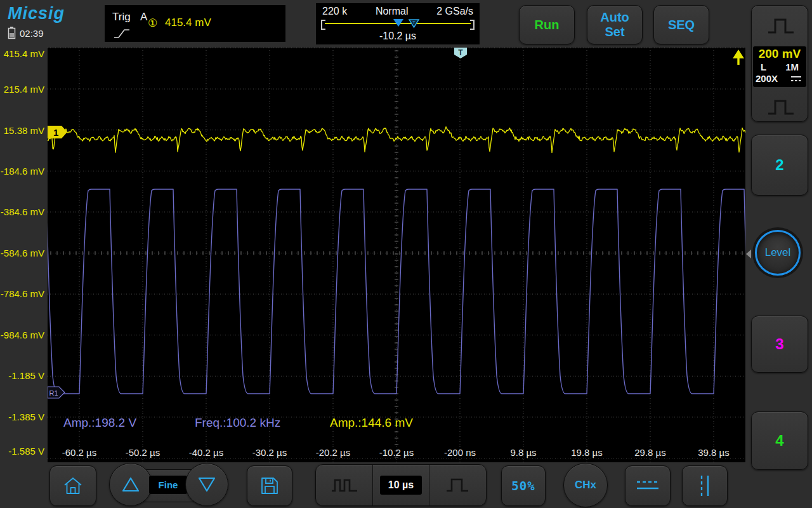  Describe the element at coordinates (650, 452) in the screenshot. I see `time-label: 29.8 µs` at that location.